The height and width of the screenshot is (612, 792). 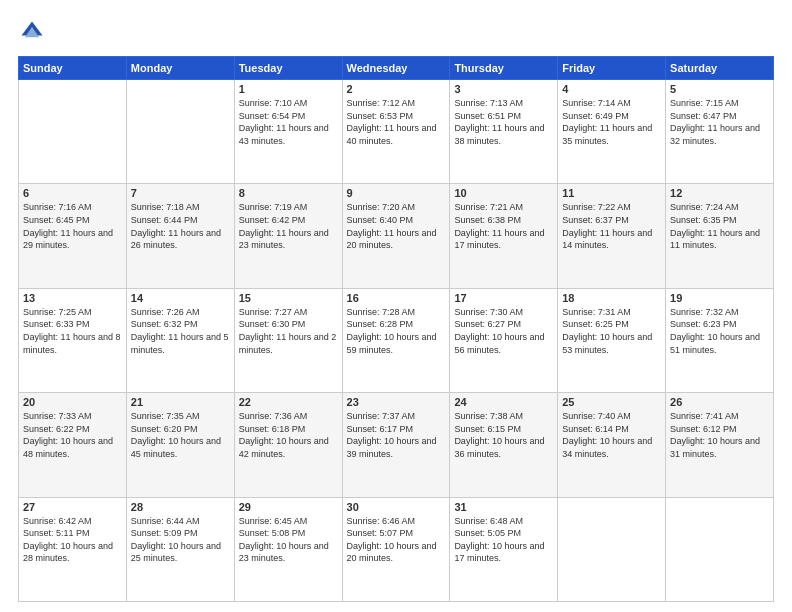 What do you see at coordinates (720, 68) in the screenshot?
I see `col-header-saturday: Saturday` at bounding box center [720, 68].